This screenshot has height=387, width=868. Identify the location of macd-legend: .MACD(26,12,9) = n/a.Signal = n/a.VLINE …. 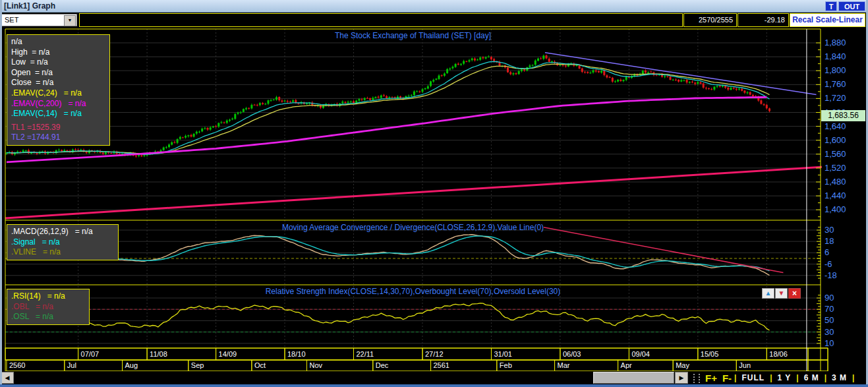
(63, 243).